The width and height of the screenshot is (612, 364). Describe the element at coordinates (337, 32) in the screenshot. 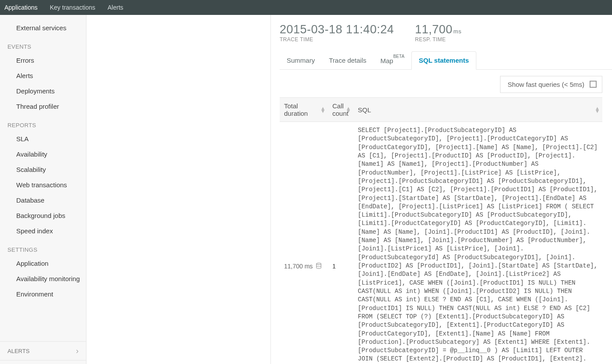

I see `trace-time-metric: 2015-03-18 11:40:24 TRACE TIME` at that location.